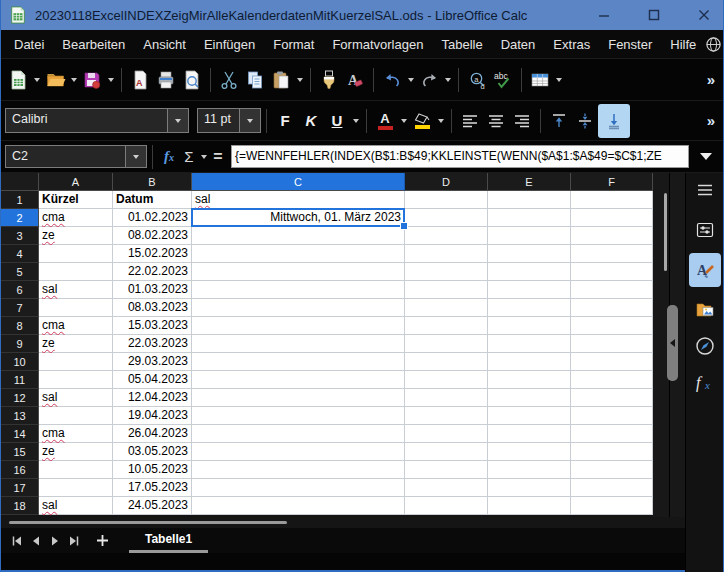 The height and width of the screenshot is (572, 724). What do you see at coordinates (152, 380) in the screenshot?
I see `cell-B11: 05.04.2023` at bounding box center [152, 380].